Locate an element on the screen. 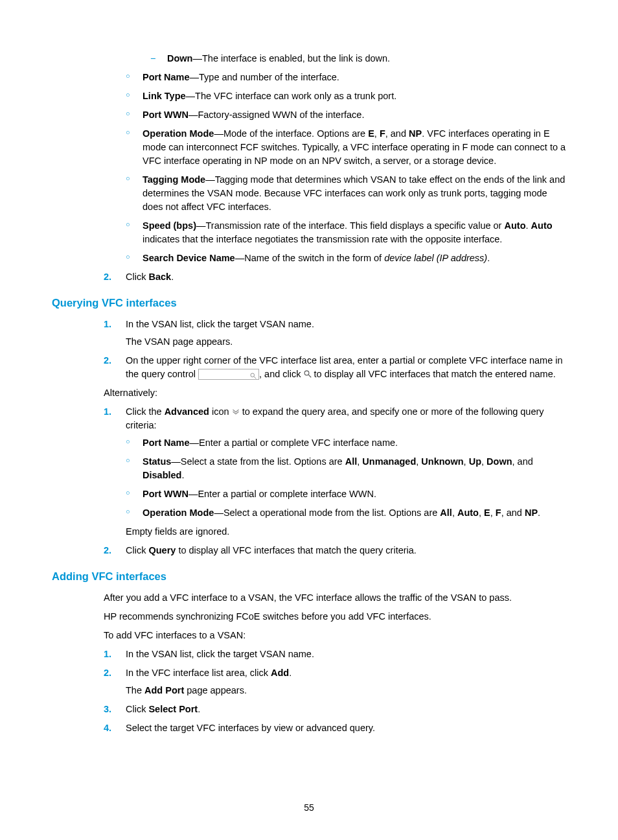 The height and width of the screenshot is (840, 618). crit-port-name: Port Name—Enter a partial or complete VF… is located at coordinates (346, 443).